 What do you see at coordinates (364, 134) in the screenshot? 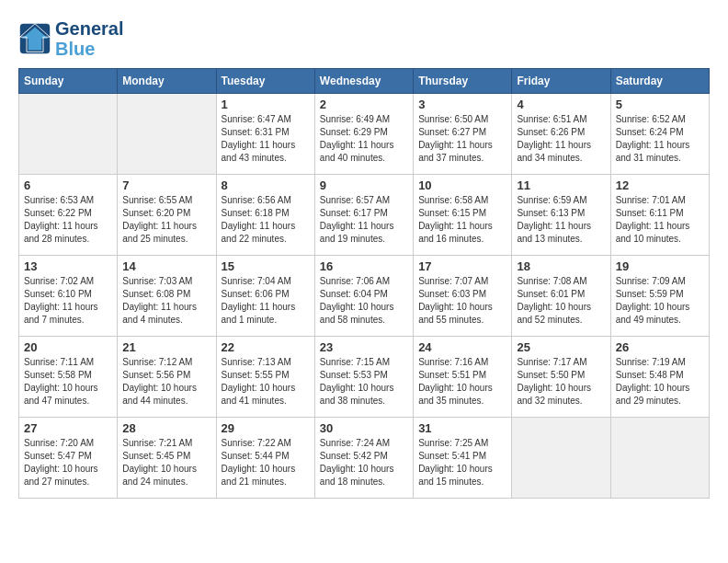
I see `day-cell: 2Sunrise: 6:49 AMSunset: 6:29 PMDaylight…` at bounding box center [364, 134].